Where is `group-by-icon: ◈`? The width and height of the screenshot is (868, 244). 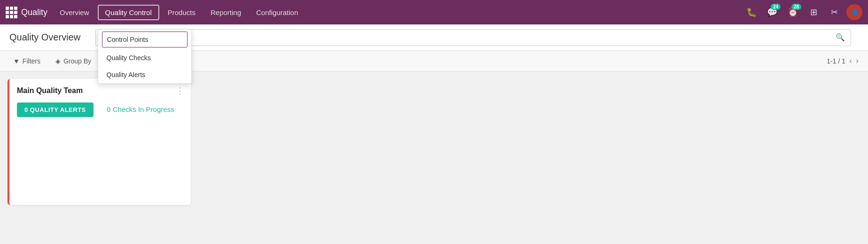
group-by-icon: ◈ is located at coordinates (58, 61).